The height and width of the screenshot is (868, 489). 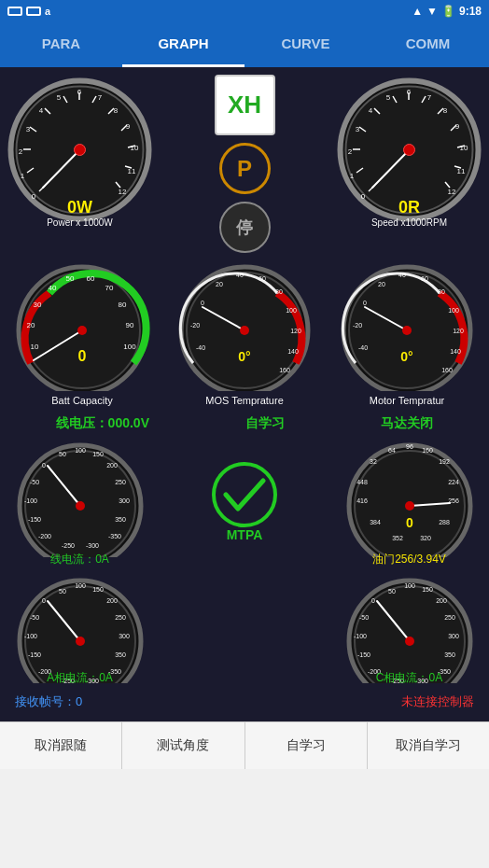 I want to click on svg-text: 11, so click(x=133, y=172).